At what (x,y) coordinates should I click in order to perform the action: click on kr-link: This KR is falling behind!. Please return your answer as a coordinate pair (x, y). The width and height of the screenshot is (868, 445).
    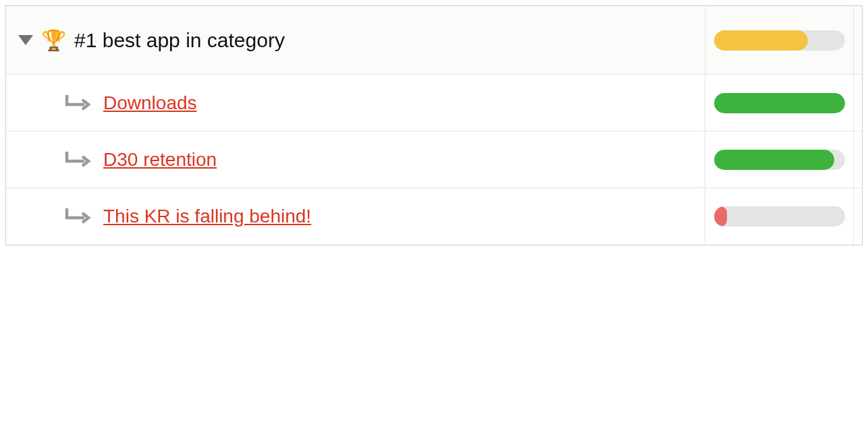
    Looking at the image, I should click on (207, 216).